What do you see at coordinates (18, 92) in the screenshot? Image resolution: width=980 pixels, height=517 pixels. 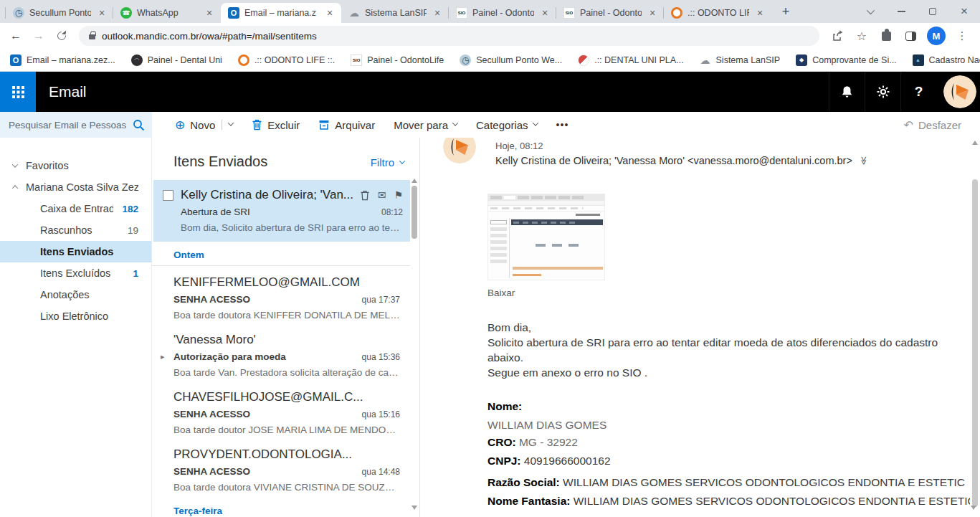 I see `app-launcher-button` at bounding box center [18, 92].